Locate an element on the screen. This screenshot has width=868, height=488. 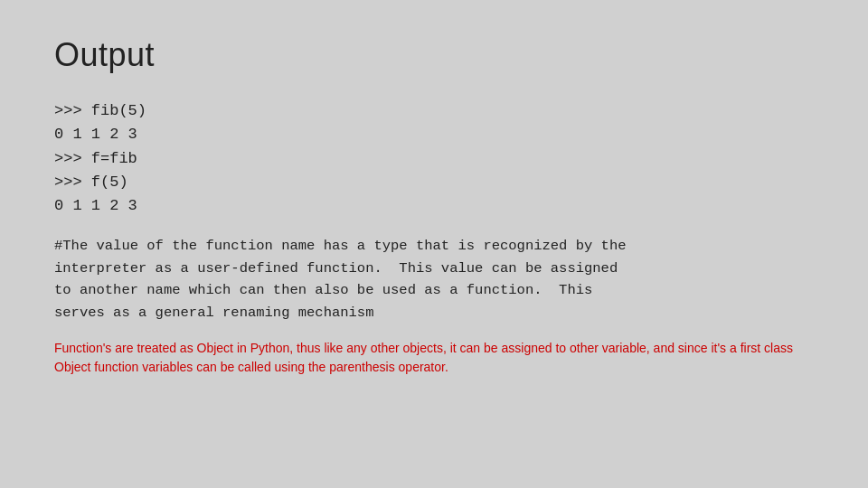
code-line-2: 0 1 1 2 3 is located at coordinates (434, 135).